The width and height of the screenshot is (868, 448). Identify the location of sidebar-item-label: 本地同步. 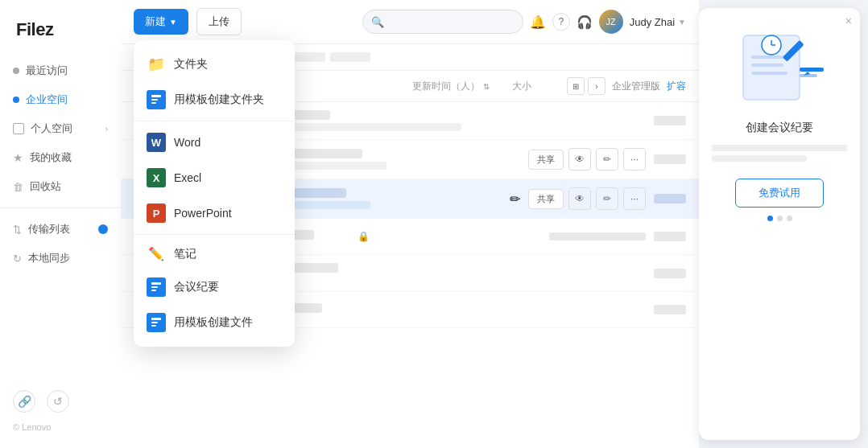
(49, 258).